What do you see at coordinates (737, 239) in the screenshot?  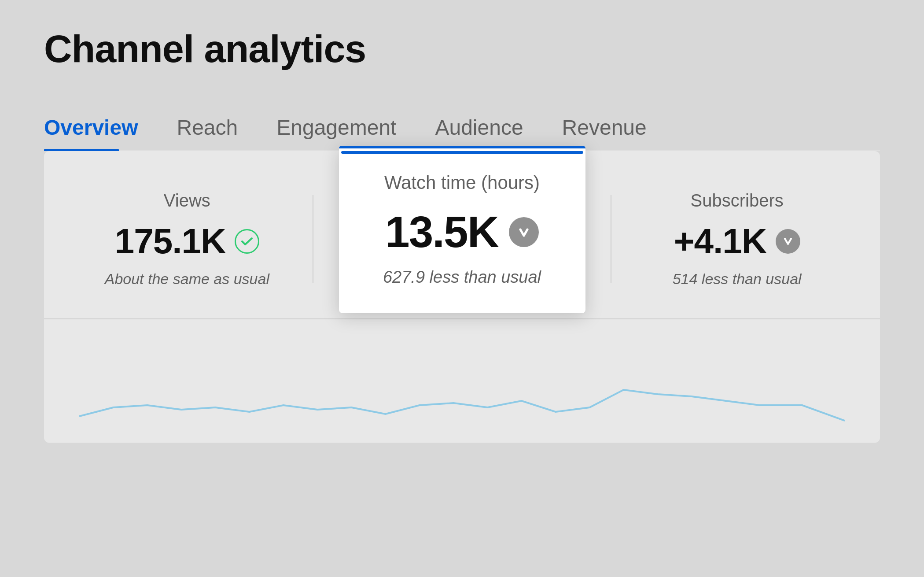 I see `subscribers-stat-card: Subscribers +4.1K 514 less than usual` at bounding box center [737, 239].